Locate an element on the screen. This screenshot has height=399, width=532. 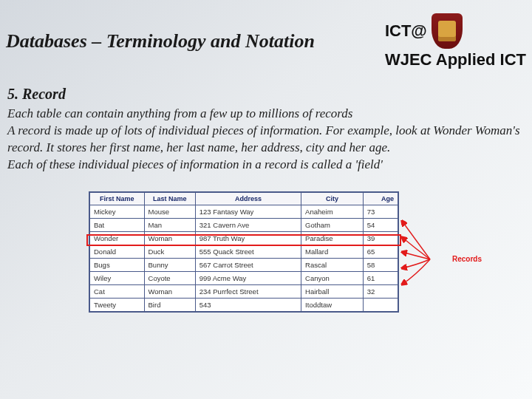
paragraph-1: Each table can contain anything from a f… is located at coordinates (266, 114).